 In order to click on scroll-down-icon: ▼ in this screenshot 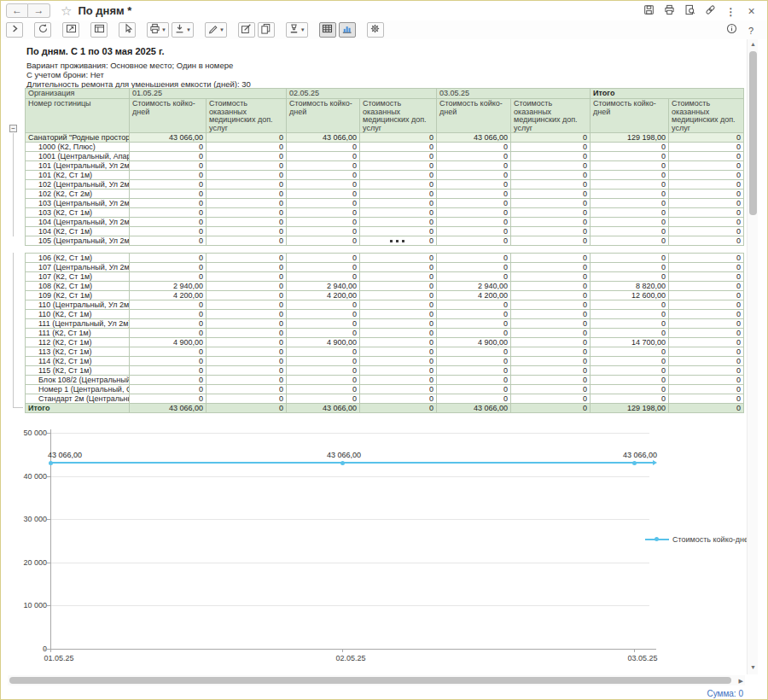, I will do `click(753, 668)`.